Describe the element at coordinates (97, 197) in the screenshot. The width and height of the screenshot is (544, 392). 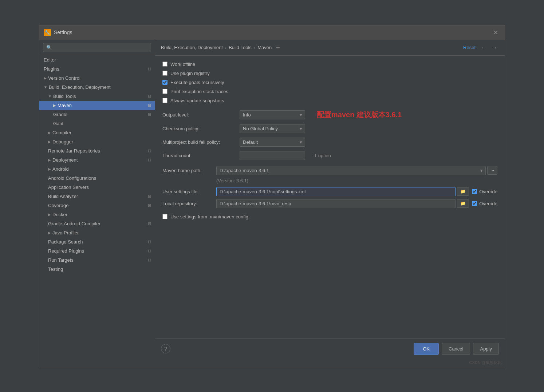
I see `sidebar-item-build-analyzer: Build Analyzer ⊟` at that location.